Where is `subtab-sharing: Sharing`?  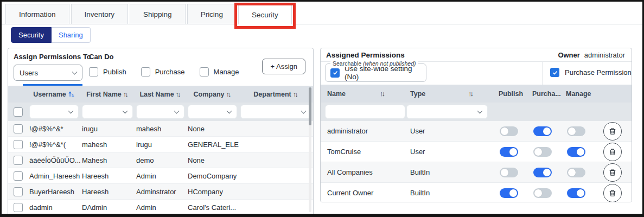
subtab-sharing: Sharing is located at coordinates (71, 35).